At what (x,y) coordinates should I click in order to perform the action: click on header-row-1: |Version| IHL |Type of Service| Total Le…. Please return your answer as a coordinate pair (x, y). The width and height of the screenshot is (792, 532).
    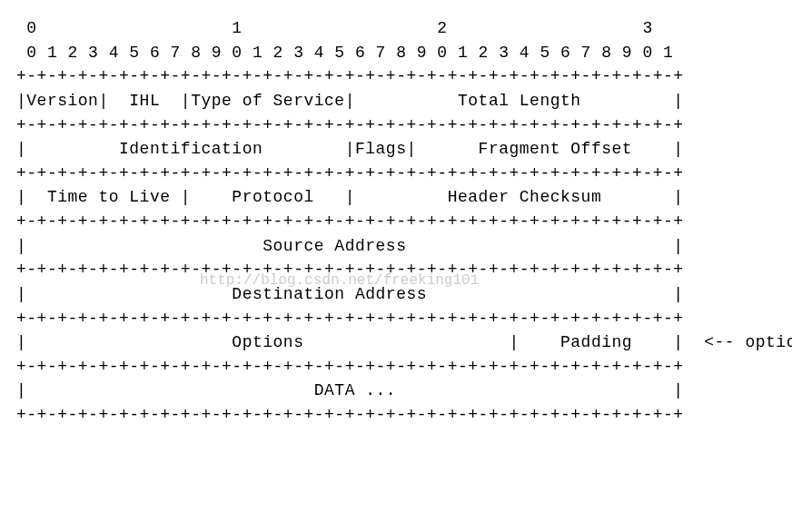
    Looking at the image, I should click on (396, 102).